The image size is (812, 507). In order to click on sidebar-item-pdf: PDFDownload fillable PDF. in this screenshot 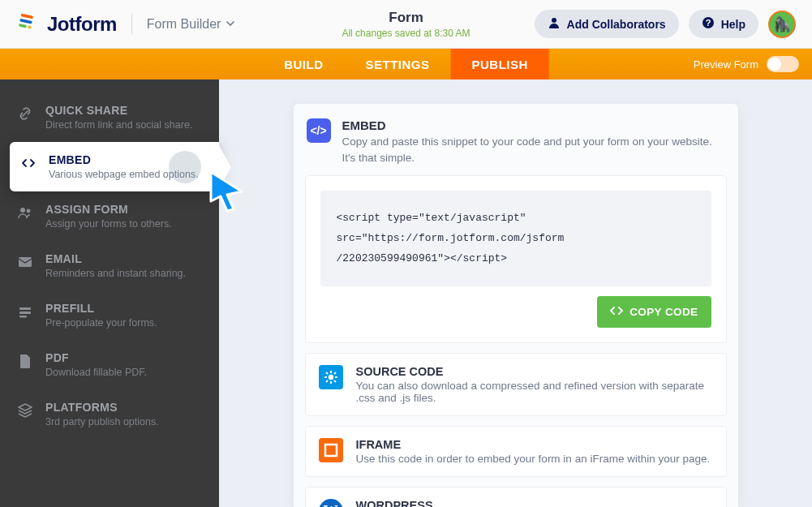, I will do `click(110, 365)`.